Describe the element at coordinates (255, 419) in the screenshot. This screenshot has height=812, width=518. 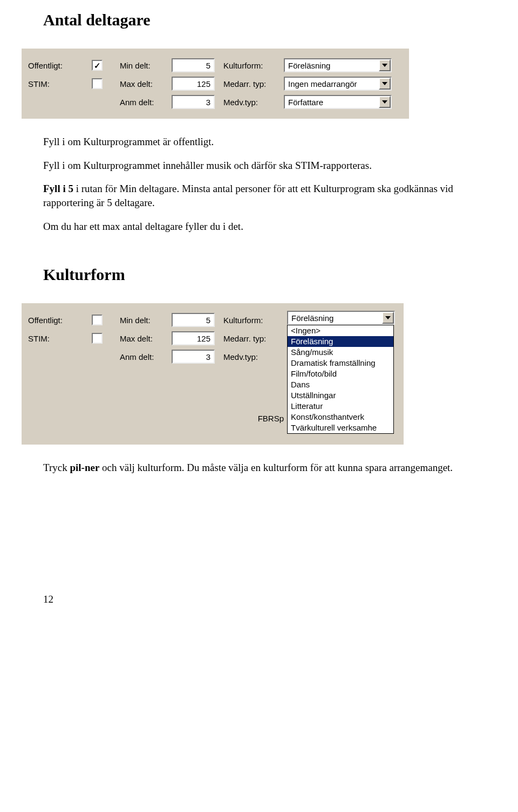
I see `fbrsp-label: FBRSp` at that location.